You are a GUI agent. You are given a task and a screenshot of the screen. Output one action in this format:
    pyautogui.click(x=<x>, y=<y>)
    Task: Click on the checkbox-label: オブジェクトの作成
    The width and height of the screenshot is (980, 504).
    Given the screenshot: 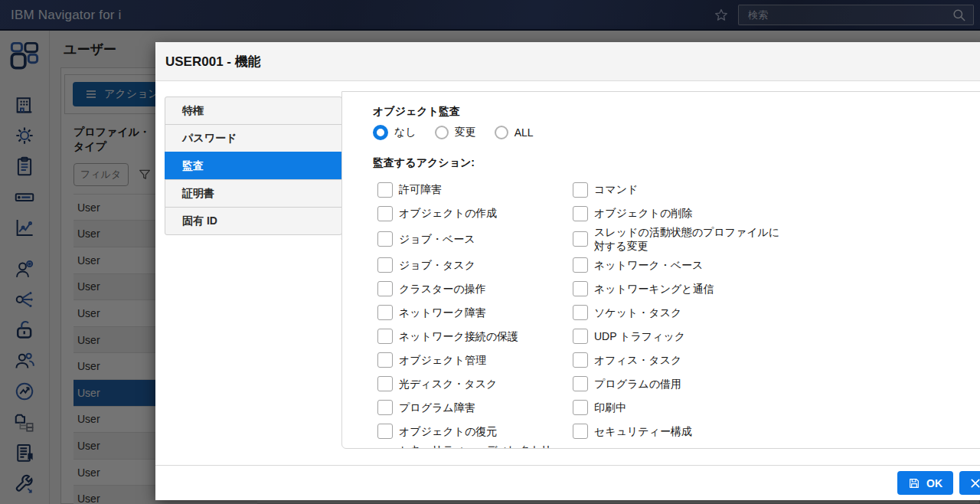 What is the action you would take?
    pyautogui.click(x=448, y=213)
    